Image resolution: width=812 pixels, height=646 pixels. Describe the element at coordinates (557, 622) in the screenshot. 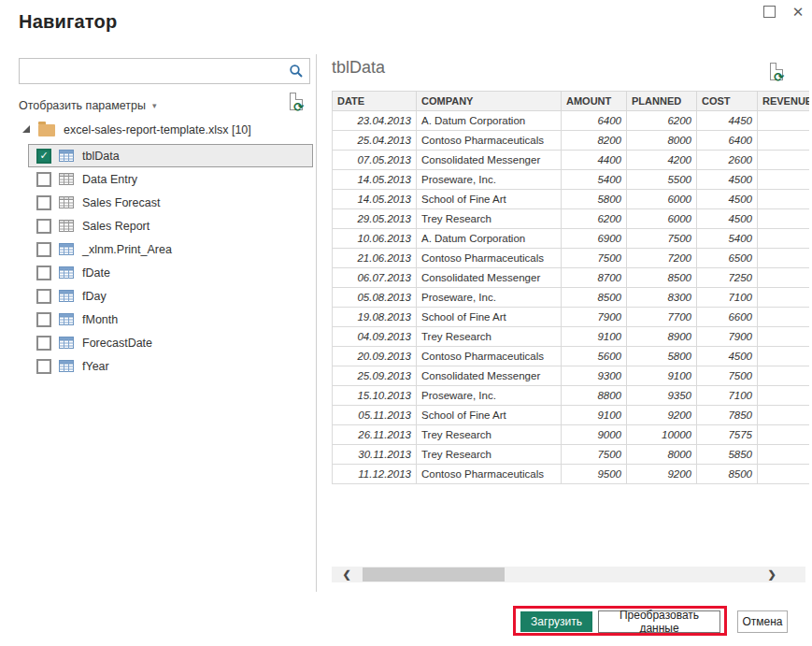

I see `load-button: Загрузить` at that location.